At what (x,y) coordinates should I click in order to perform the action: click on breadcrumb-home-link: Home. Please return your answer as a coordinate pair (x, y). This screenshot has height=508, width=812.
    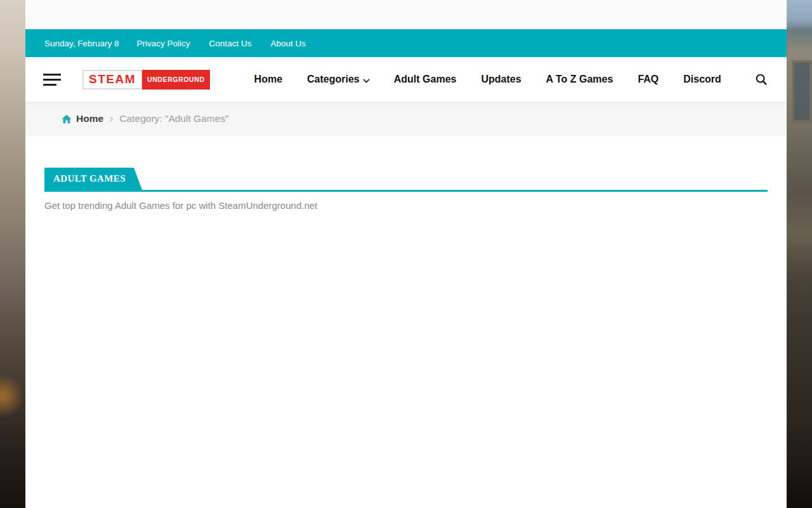
    Looking at the image, I should click on (82, 119).